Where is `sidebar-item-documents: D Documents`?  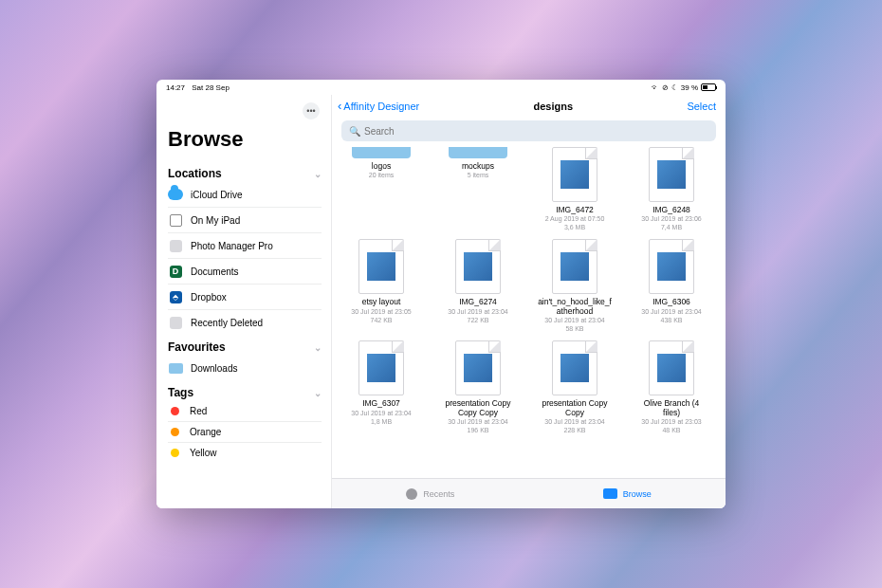 sidebar-item-documents: D Documents is located at coordinates (245, 271).